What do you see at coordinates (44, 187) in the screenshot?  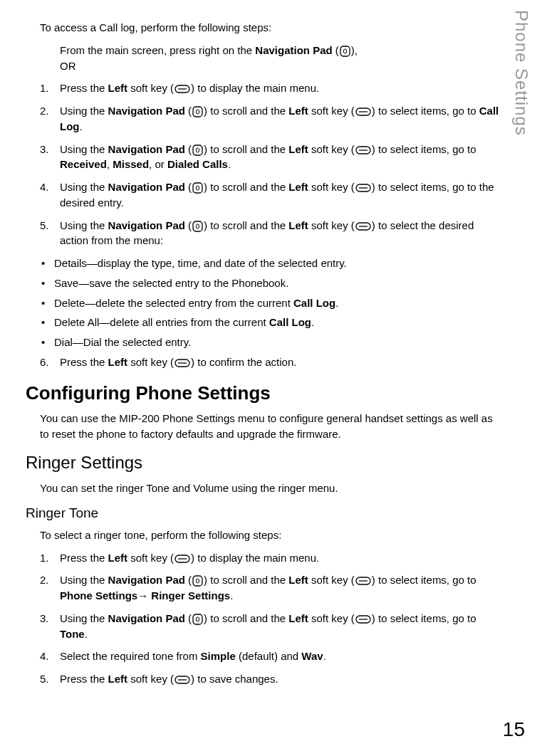 I see `step-number: 4.` at bounding box center [44, 187].